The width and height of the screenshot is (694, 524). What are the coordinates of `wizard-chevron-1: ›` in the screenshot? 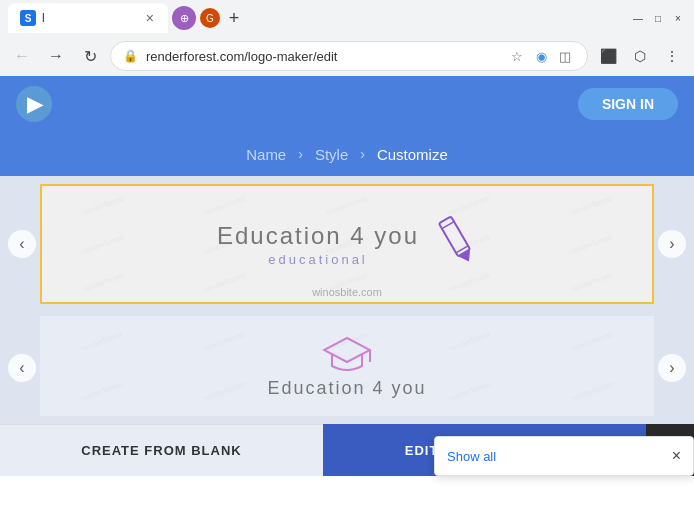 It's located at (300, 154).